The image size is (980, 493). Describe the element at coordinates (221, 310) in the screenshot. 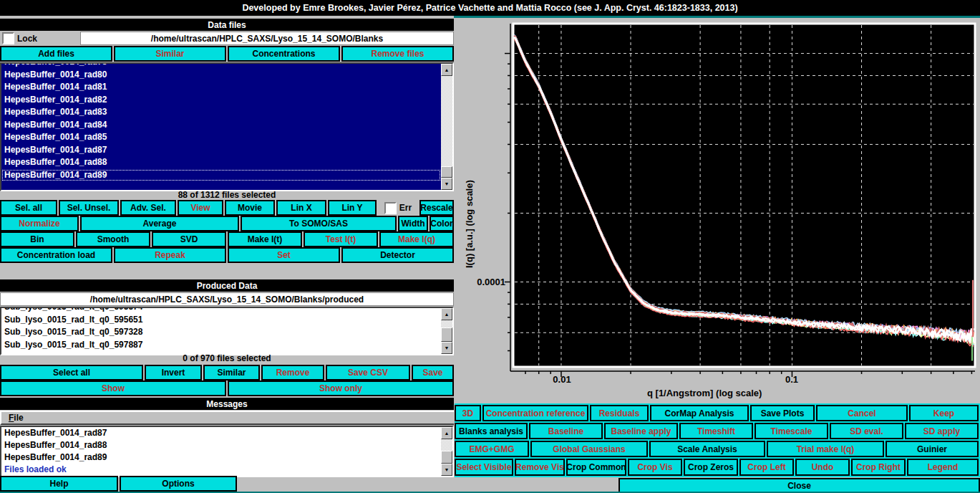

I see `list-item: Sub_lyso_0015_rad_lt_q0_595574` at that location.